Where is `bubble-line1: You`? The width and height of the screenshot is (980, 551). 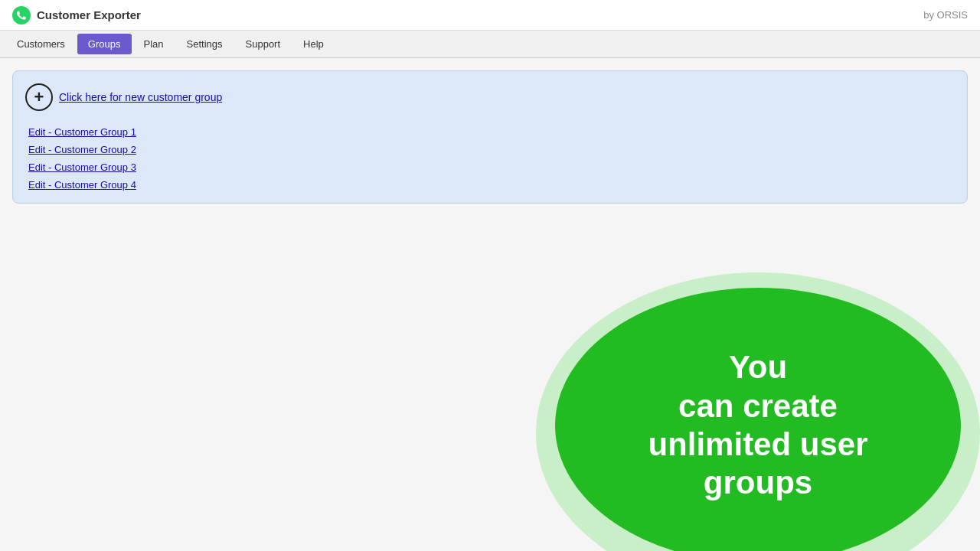 bubble-line1: You is located at coordinates (758, 367).